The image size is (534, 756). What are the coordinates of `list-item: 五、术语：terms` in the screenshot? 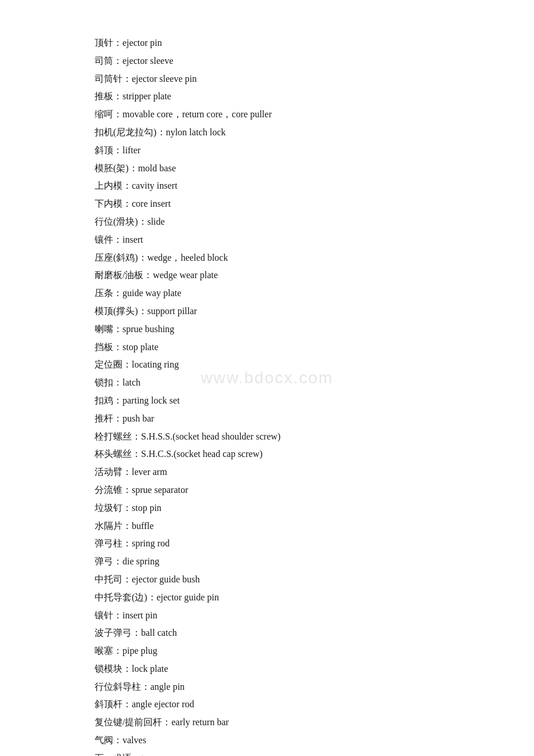 It's located at (267, 753).